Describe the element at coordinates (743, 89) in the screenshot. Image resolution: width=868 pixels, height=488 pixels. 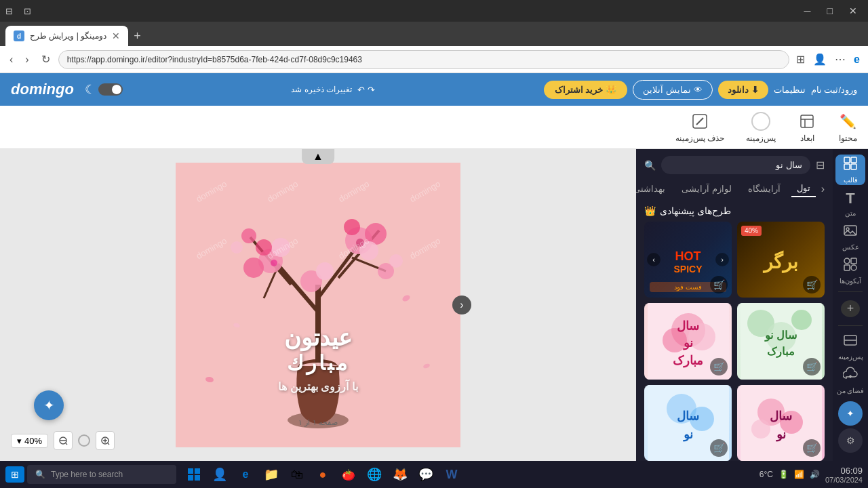
I see `download-button: ⬇دانلود` at that location.